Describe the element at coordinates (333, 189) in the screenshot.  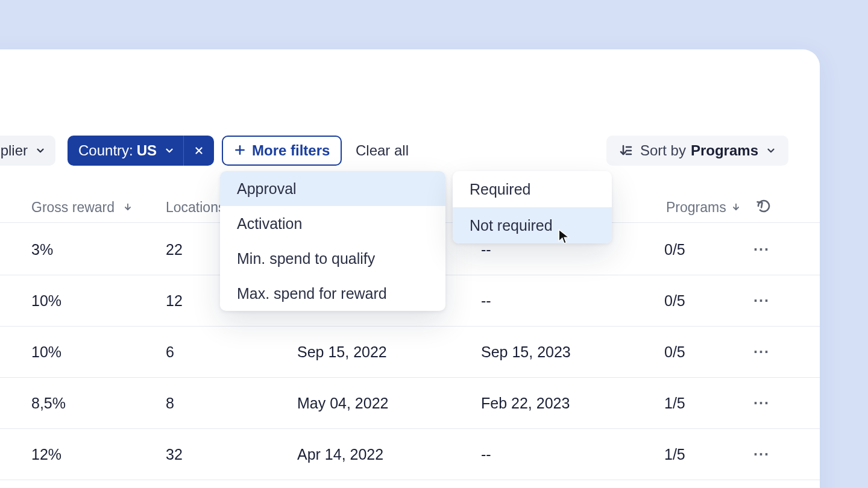
I see `menu-item-approval: Approval` at that location.